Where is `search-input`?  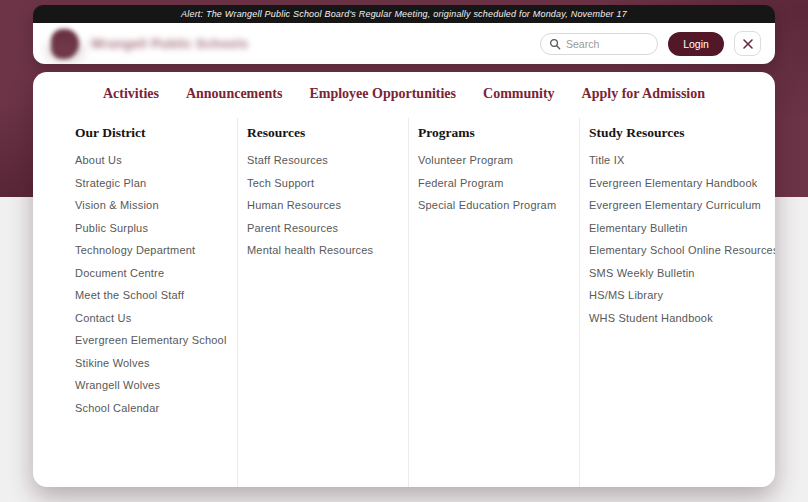
search-input is located at coordinates (608, 44).